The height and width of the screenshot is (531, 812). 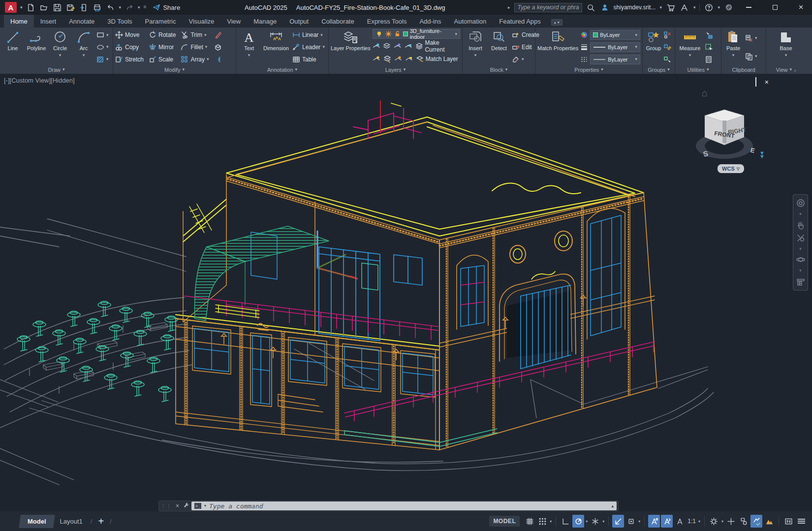 I want to click on polar-chevron-icon: ▾, so click(x=587, y=521).